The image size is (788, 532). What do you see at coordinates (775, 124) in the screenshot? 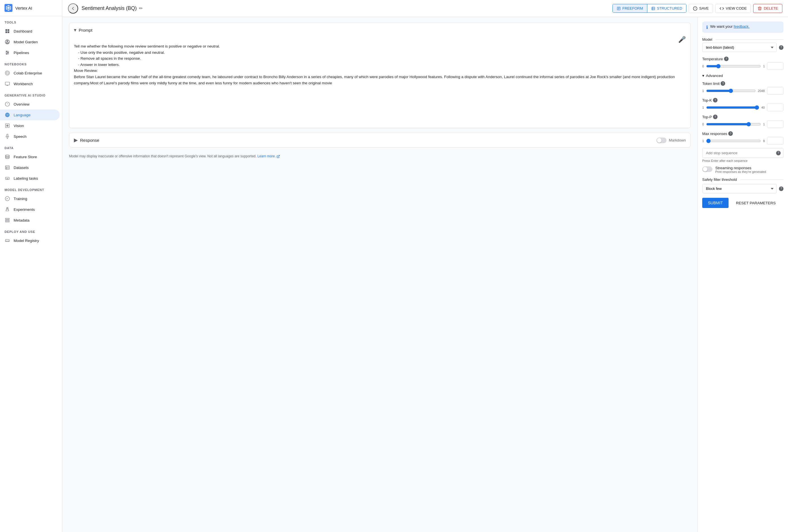
I see `topp-value: 0.8` at bounding box center [775, 124].